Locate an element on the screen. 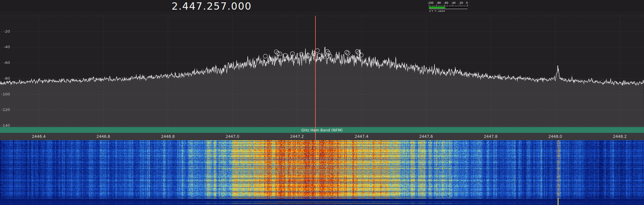  frequency-display: 2.447.257.000 is located at coordinates (212, 6).